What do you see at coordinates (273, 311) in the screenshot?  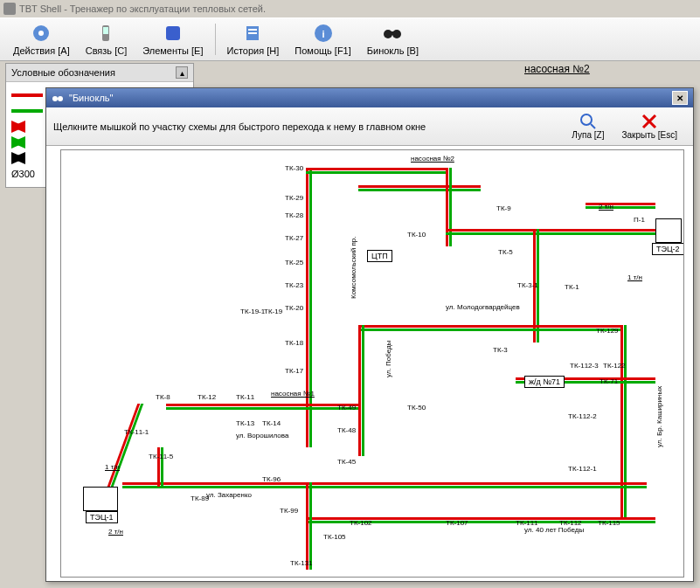 I see `node-label: ТК-19` at bounding box center [273, 311].